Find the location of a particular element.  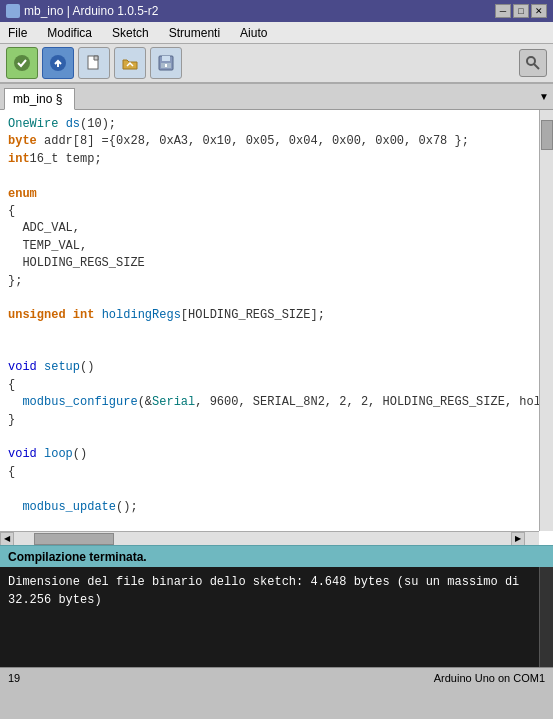

maximize-button: □ is located at coordinates (521, 11).